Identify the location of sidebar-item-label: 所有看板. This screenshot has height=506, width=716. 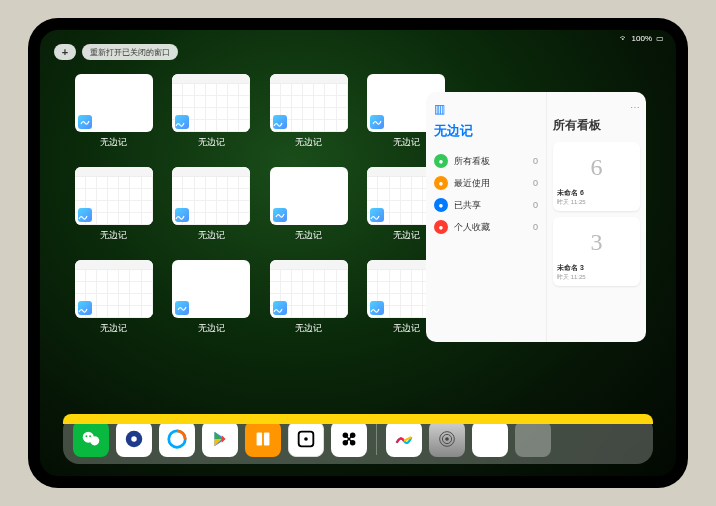
(472, 162).